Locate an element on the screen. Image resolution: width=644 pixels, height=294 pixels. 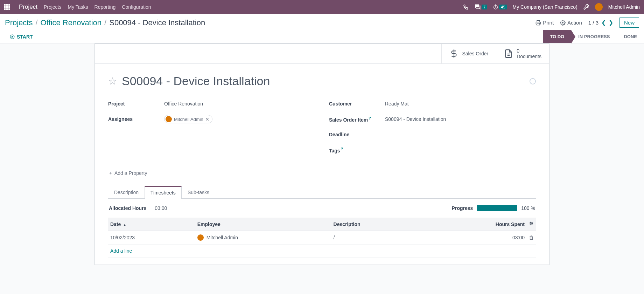
state-indicator is located at coordinates (533, 81).